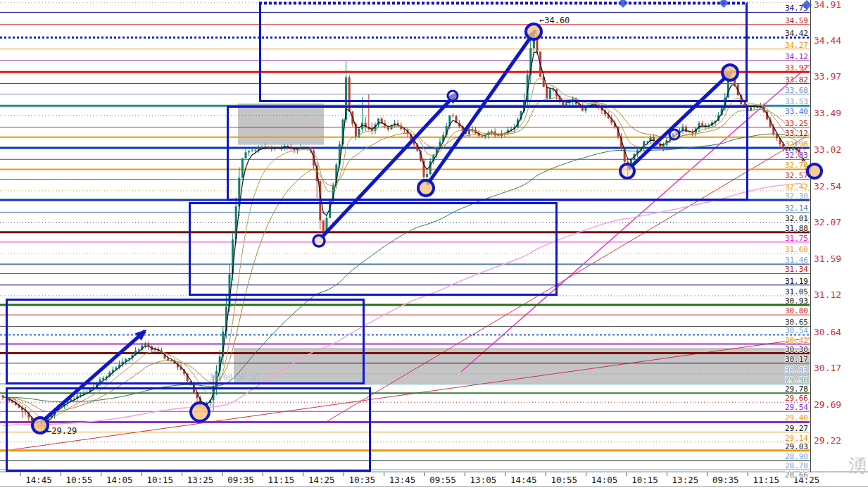  I want to click on price-label: 29.40, so click(797, 418).